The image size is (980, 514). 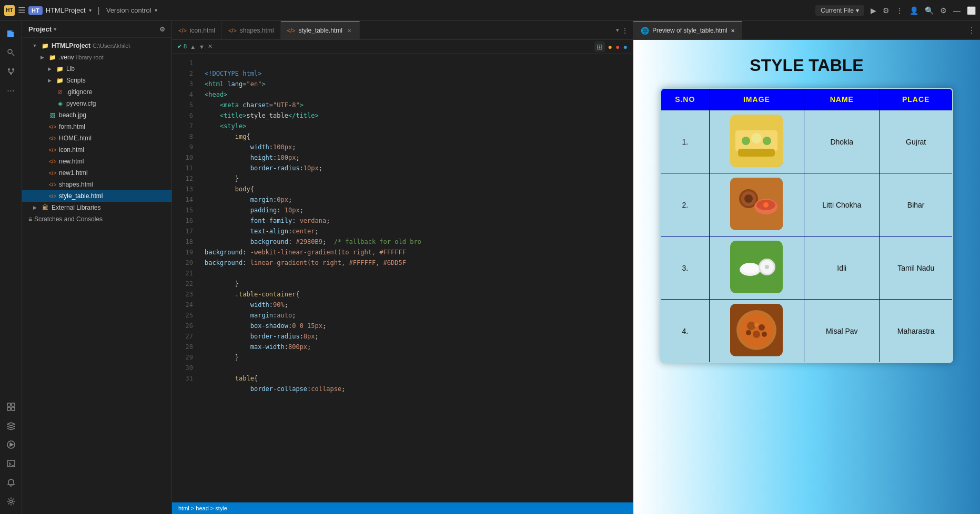 What do you see at coordinates (685, 205) in the screenshot?
I see `td-sno-2: 2.` at bounding box center [685, 205].